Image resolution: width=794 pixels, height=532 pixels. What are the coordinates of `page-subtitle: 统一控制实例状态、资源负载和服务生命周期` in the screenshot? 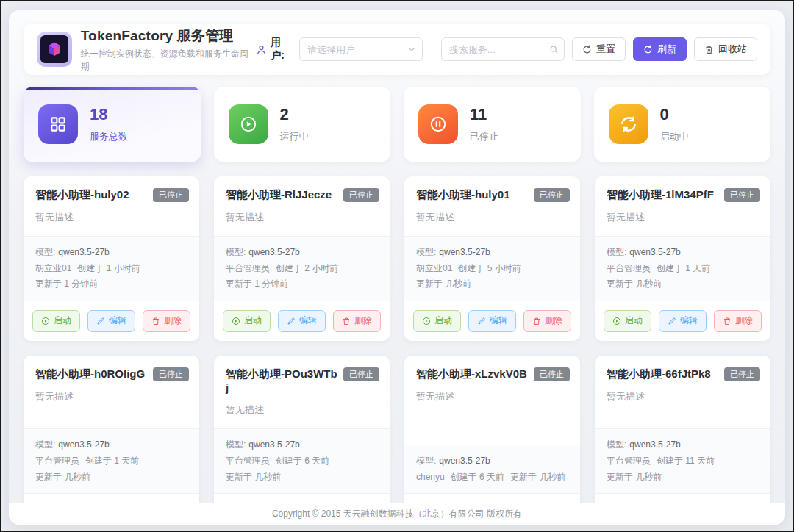 It's located at (169, 60).